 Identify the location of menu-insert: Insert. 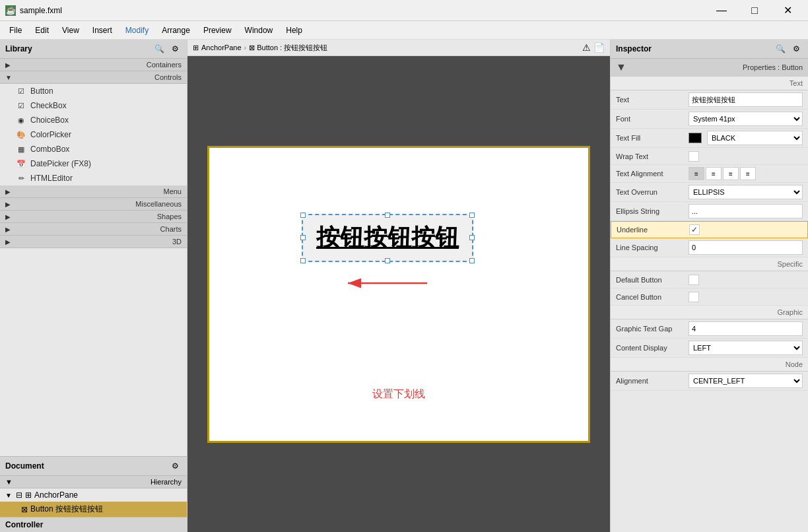
(102, 30).